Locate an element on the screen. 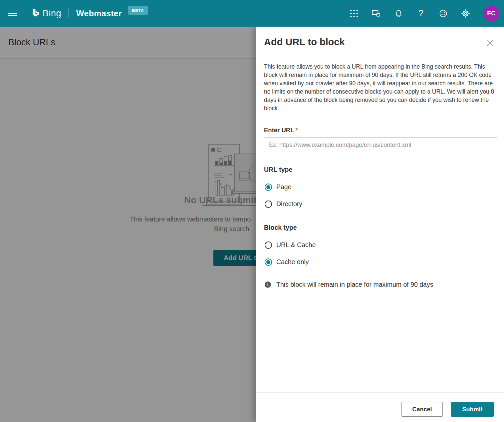 The height and width of the screenshot is (422, 504). info-note-row: i This block will remain in place for ma… is located at coordinates (349, 284).